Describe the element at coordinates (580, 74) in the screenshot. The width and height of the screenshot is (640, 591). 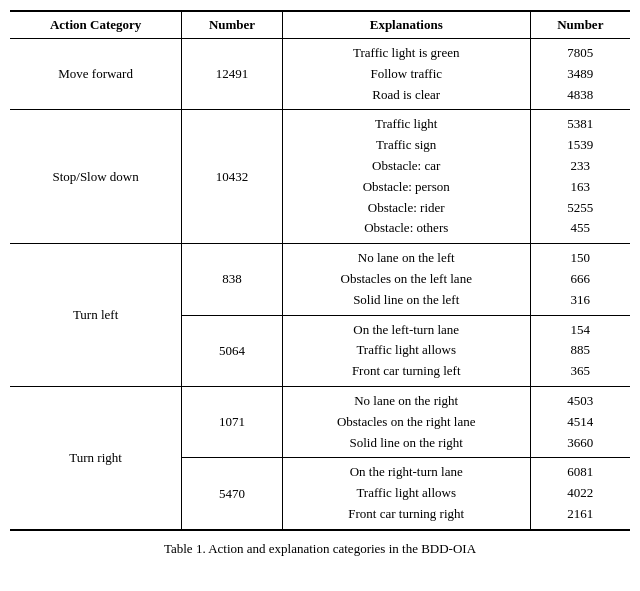
I see `explanation-number-cell: 780534894838` at that location.